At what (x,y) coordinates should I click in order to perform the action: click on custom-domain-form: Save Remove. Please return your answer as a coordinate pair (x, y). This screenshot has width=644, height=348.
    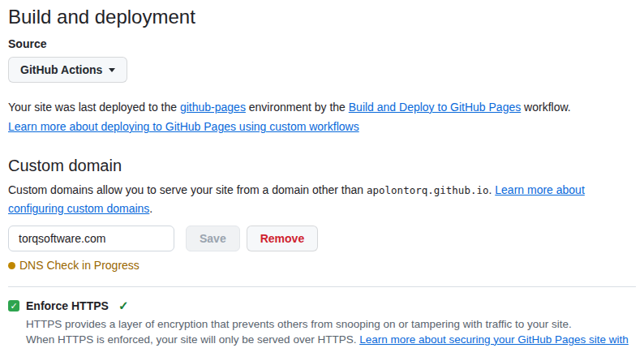
    Looking at the image, I should click on (322, 238).